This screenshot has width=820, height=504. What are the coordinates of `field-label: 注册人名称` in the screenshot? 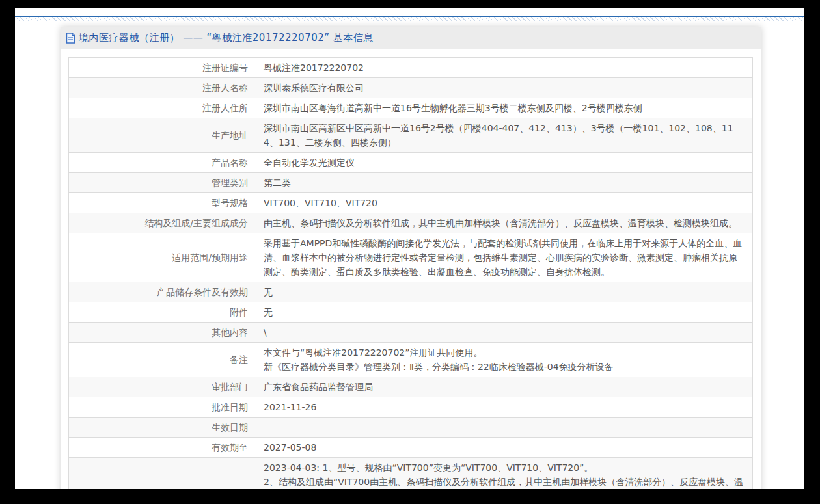 It's located at (163, 88).